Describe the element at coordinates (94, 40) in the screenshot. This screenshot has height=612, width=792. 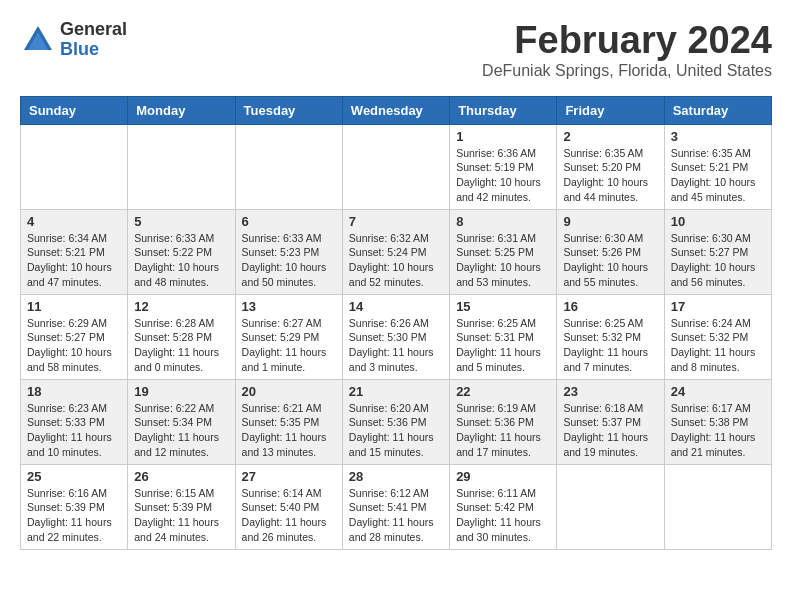
I see `logo-text: General Blue` at that location.